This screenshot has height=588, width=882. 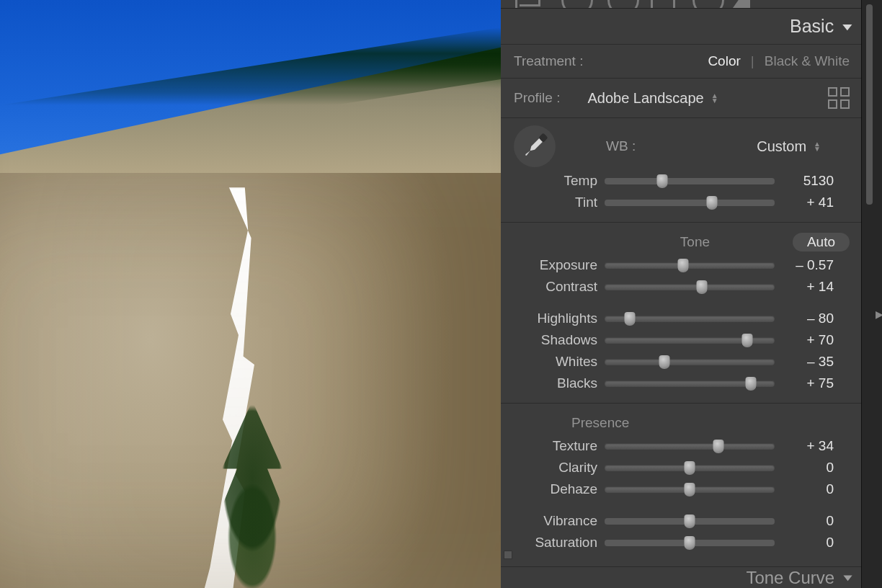 What do you see at coordinates (682, 202) in the screenshot?
I see `slider-tint: Tint+ 41` at bounding box center [682, 202].